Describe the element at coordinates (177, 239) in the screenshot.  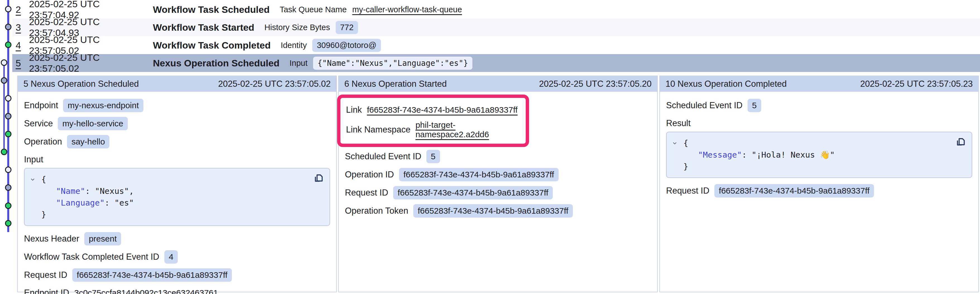
I see `field-nexus-header: Nexus Headerpresent` at that location.